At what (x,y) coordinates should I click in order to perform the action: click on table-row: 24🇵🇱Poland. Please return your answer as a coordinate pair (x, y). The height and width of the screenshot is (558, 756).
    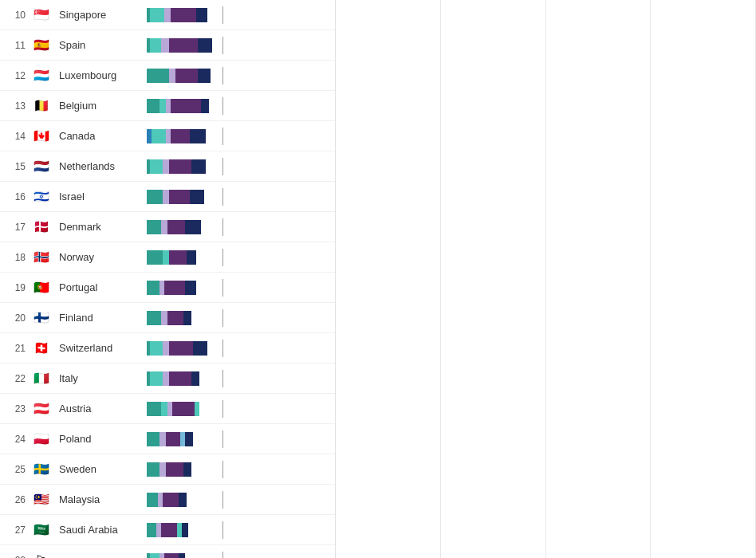
    Looking at the image, I should click on (167, 439).